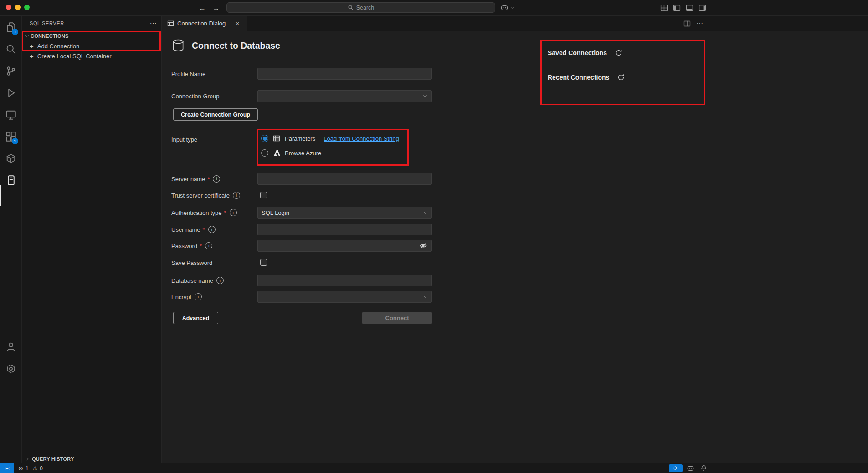 The height and width of the screenshot is (473, 868). I want to click on toggle-secondary-sidebar-icon, so click(703, 8).